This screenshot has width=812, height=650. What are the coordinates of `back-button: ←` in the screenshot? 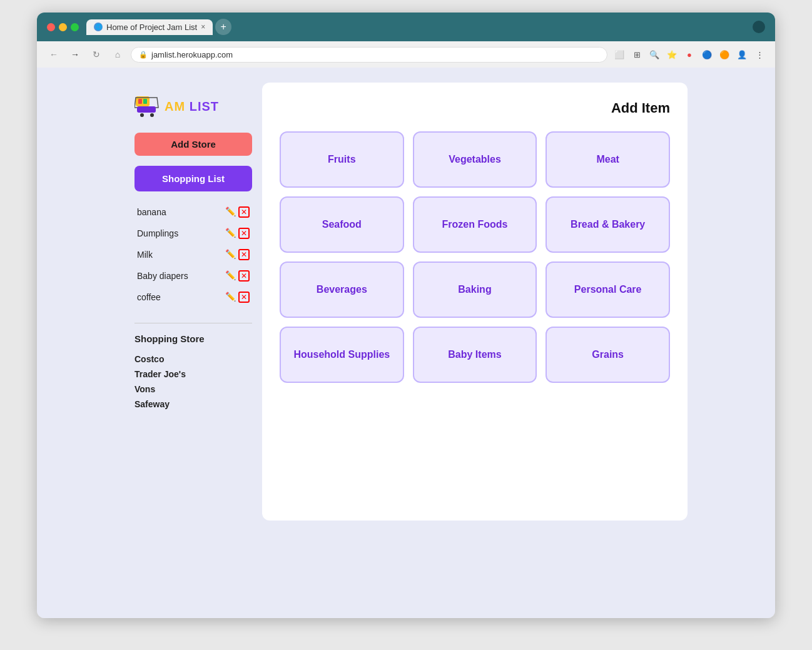 It's located at (54, 54).